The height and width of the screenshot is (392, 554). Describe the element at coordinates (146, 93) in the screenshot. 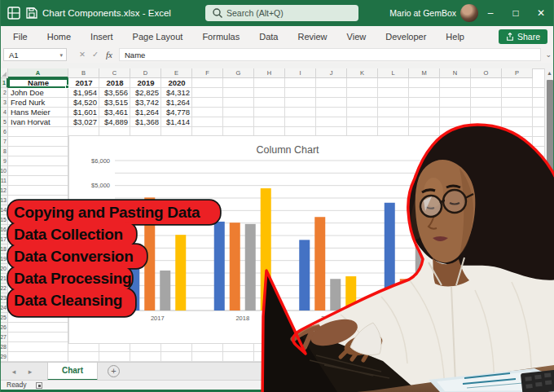

I see `cell-D2: $2,825` at that location.